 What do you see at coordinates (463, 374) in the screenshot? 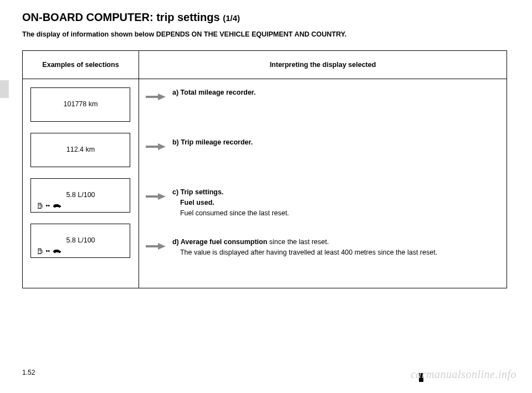
I see `watermark-text: carmanualsonline.info` at bounding box center [463, 374].